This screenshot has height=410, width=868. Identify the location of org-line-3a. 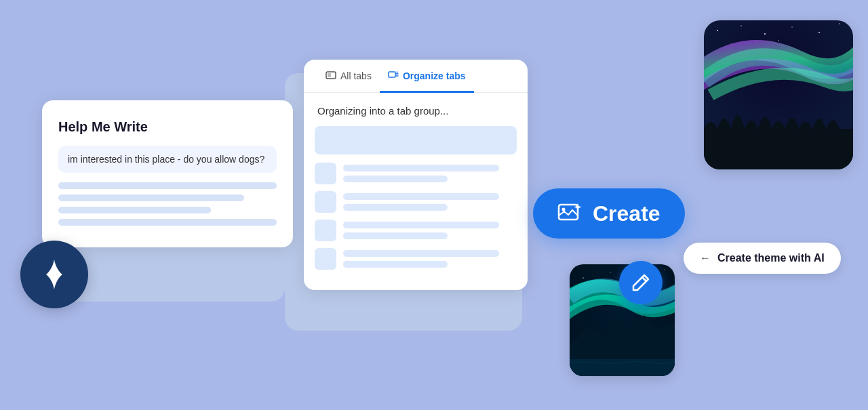
(421, 225).